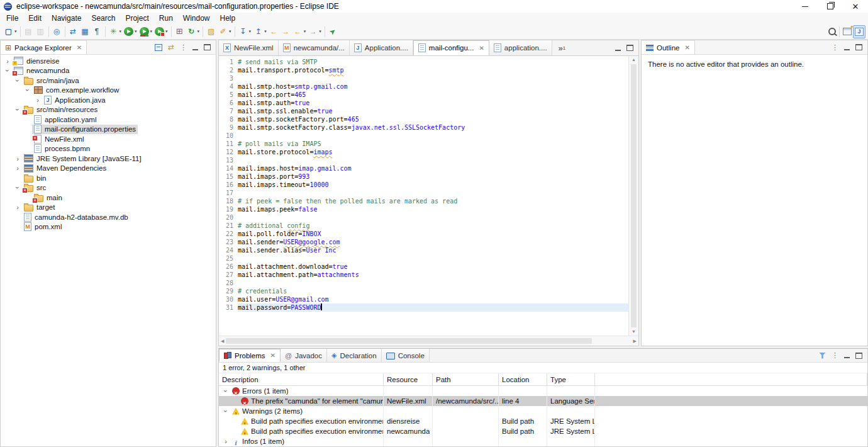 The height and width of the screenshot is (447, 868). I want to click on tree-item-target: ›target, so click(108, 208).